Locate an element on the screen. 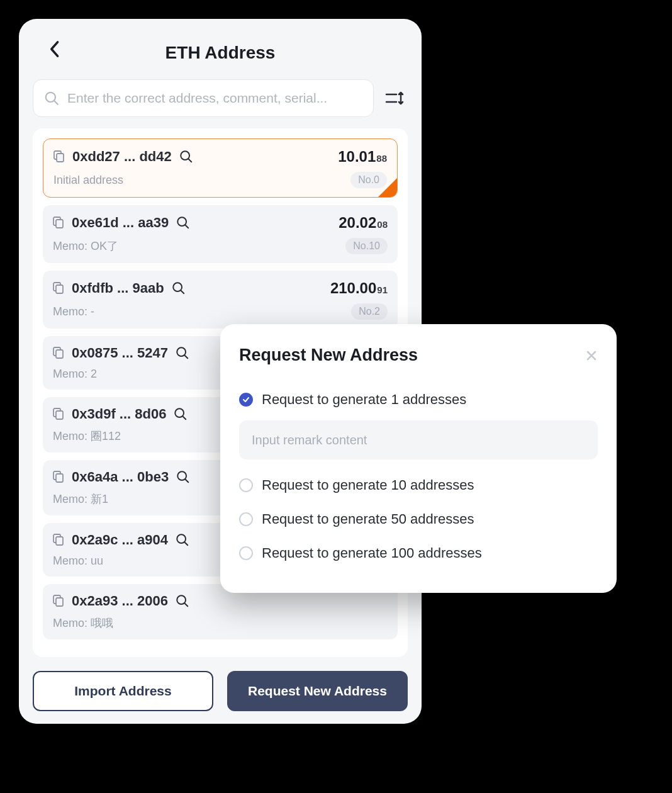 The width and height of the screenshot is (672, 793). close-icon is located at coordinates (591, 356).